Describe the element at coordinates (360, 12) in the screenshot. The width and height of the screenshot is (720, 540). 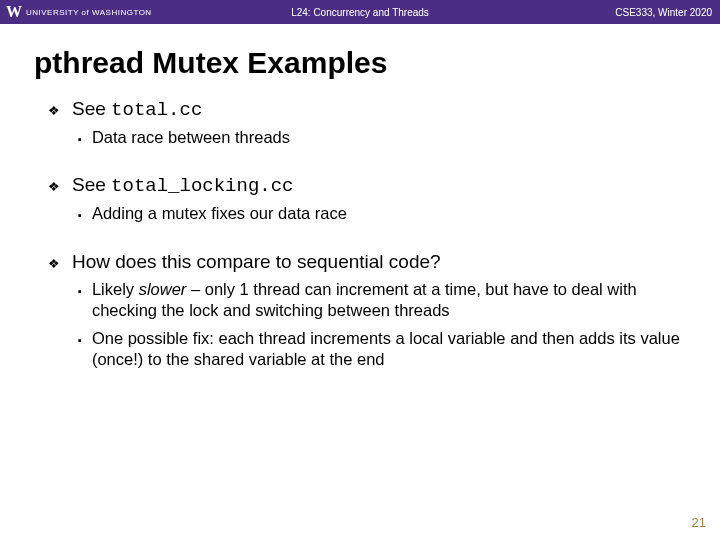
I see `lecture-title: L24: Concurrency and Threads` at that location.